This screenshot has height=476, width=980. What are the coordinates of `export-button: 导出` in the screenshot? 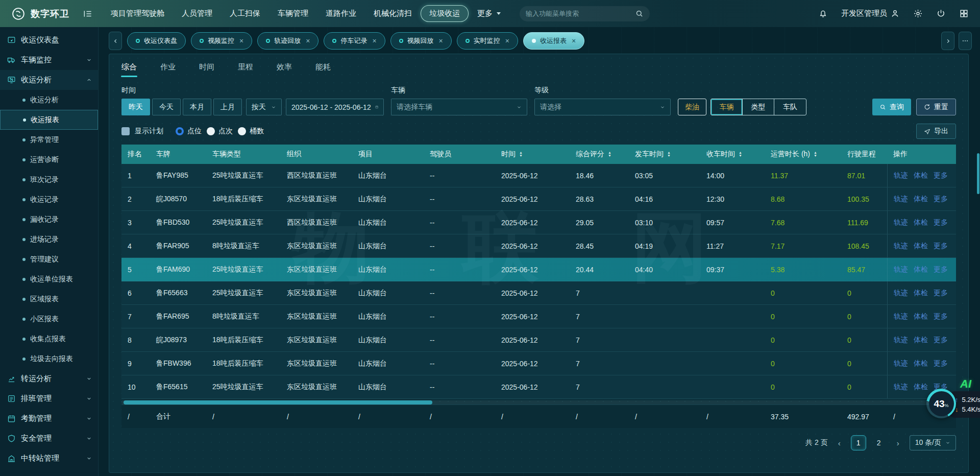 It's located at (936, 131).